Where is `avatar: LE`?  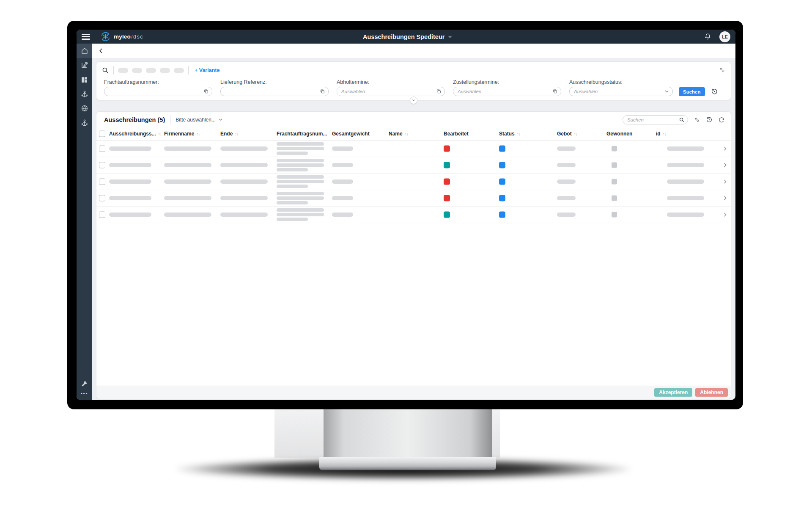
avatar: LE is located at coordinates (725, 37).